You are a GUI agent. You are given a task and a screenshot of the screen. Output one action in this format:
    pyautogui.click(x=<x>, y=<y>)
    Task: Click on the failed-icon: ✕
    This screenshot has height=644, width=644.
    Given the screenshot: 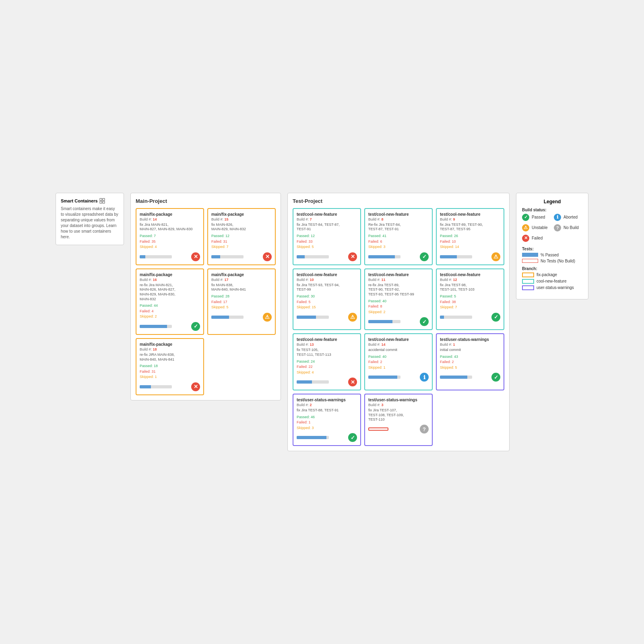 What is the action you would take?
    pyautogui.click(x=526, y=238)
    